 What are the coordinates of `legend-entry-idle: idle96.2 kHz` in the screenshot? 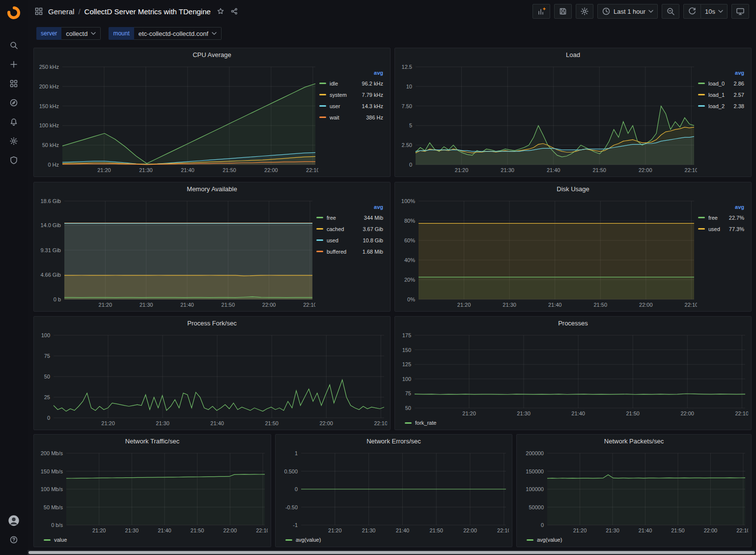 It's located at (351, 84).